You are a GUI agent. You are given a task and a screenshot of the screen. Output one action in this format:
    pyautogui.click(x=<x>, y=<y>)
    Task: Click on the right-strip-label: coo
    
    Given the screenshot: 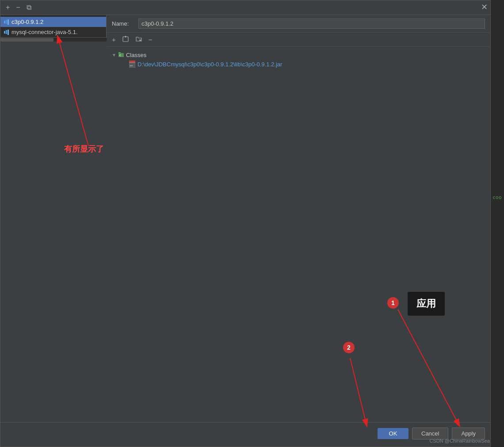 What is the action you would take?
    pyautogui.click(x=498, y=197)
    